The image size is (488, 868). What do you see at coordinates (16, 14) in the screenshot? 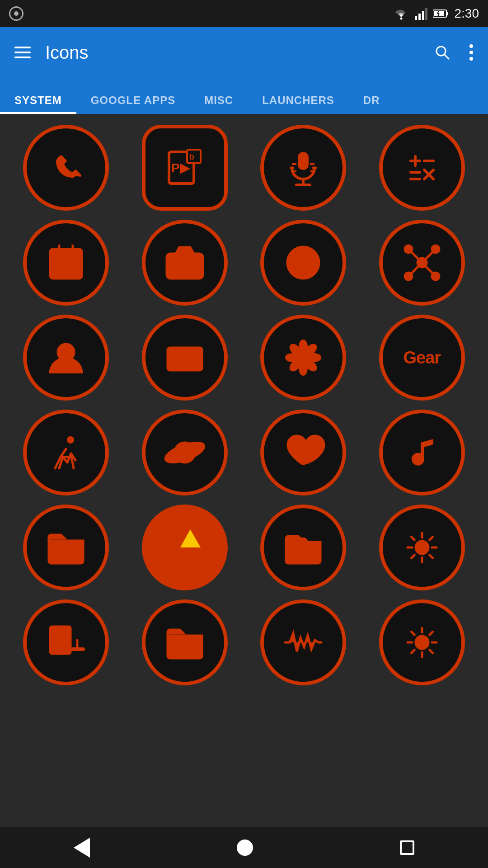
I see `status-left` at bounding box center [16, 14].